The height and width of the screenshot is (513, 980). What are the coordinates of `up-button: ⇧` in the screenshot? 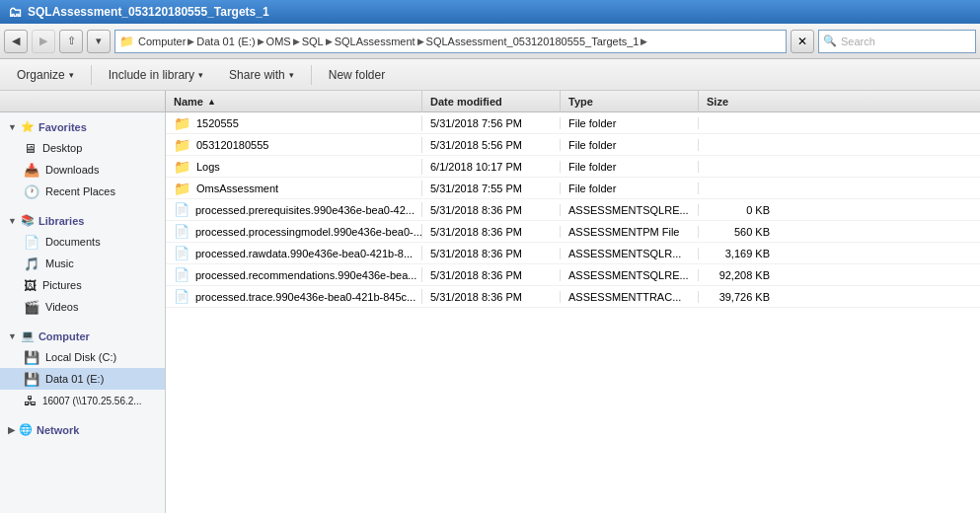 It's located at (71, 41).